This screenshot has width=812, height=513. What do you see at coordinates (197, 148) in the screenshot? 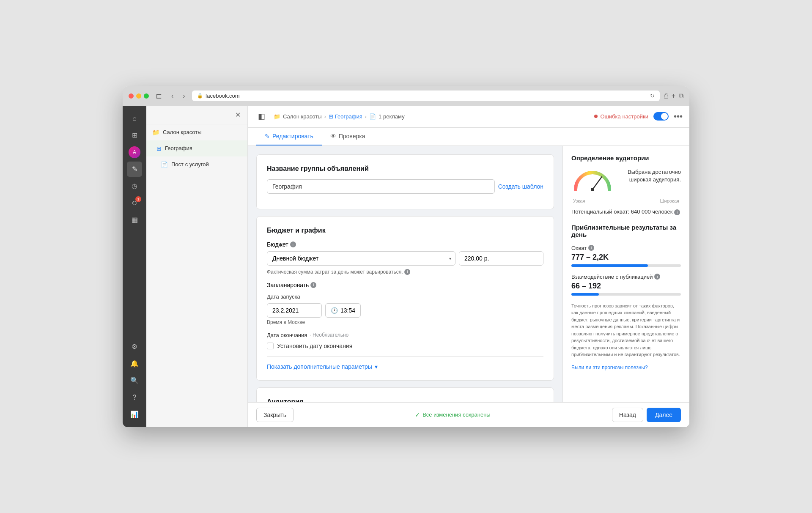
I see `sidebar-item-adset: ⊞ География •••` at bounding box center [197, 148].